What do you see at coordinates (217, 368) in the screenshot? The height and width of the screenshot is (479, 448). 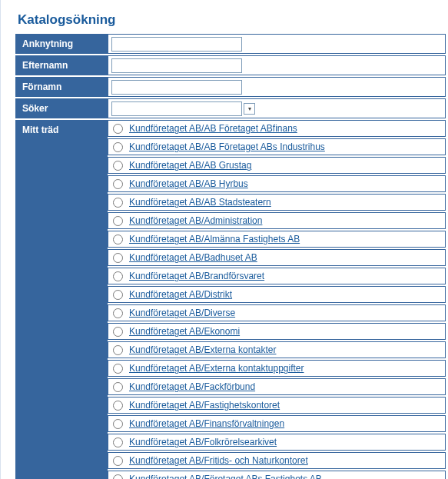 I see `tree-link: Kundföretaget AB/Externa kontaktuppgifte…` at bounding box center [217, 368].